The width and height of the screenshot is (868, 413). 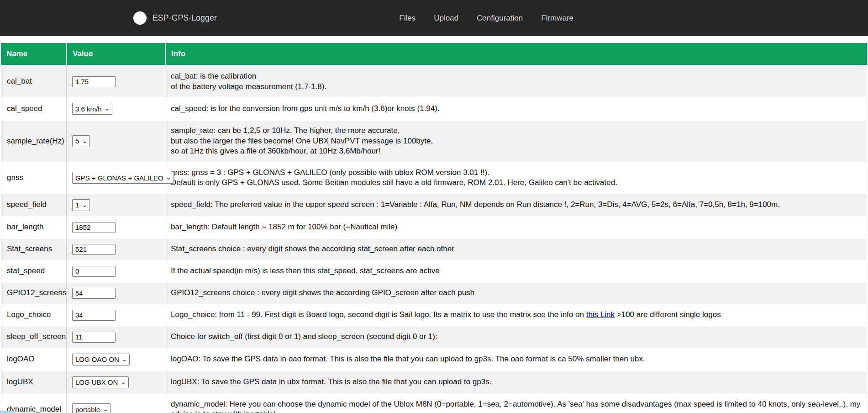 What do you see at coordinates (434, 271) in the screenshot?
I see `table-row: stat_speedIf the actual speed(in m/s) is…` at bounding box center [434, 271].